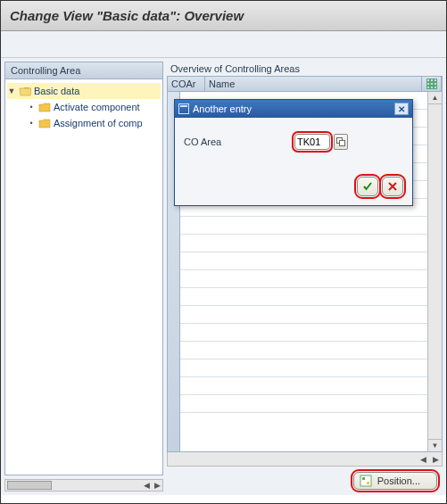 The width and height of the screenshot is (447, 504). What do you see at coordinates (366, 481) in the screenshot?
I see `position-icon` at bounding box center [366, 481].